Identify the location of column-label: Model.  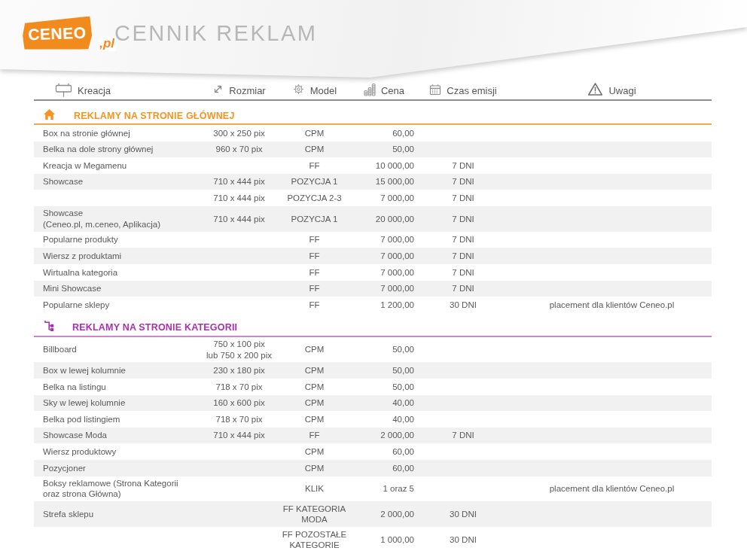
(324, 90).